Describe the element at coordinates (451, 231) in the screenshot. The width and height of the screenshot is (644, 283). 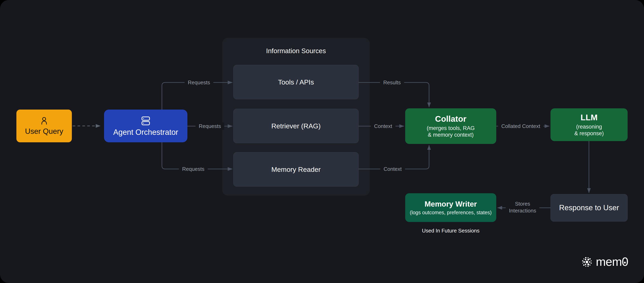
I see `used-in-future-sessions-caption: Used In Future Sessions` at that location.